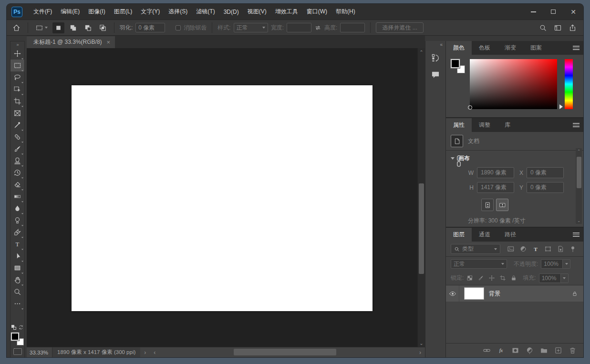  I want to click on blur-tool, so click(17, 209).